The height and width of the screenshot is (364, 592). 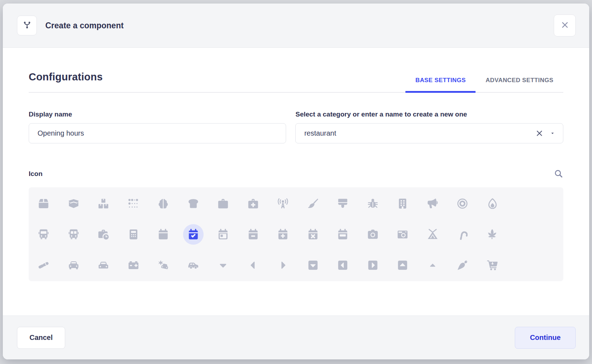 What do you see at coordinates (313, 234) in the screenshot?
I see `icon-cell-calendar-times` at bounding box center [313, 234].